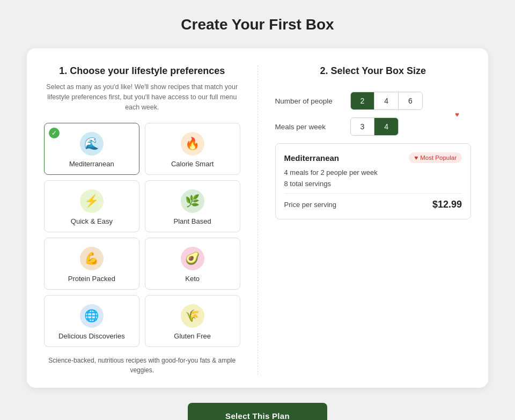 The height and width of the screenshot is (420, 515). What do you see at coordinates (92, 336) in the screenshot?
I see `delicious-discoveries-label: Delicious Discoveries` at bounding box center [92, 336].